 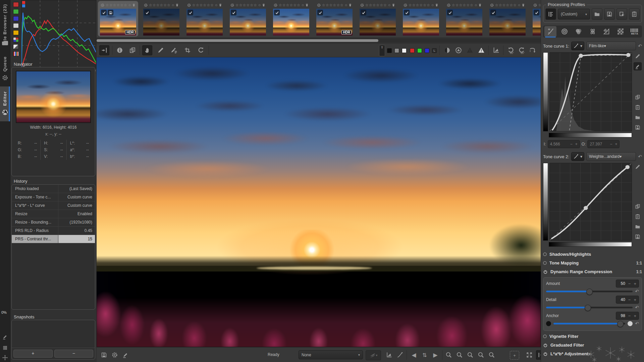 I want to click on add-snapshot-button: +, so click(x=33, y=354).